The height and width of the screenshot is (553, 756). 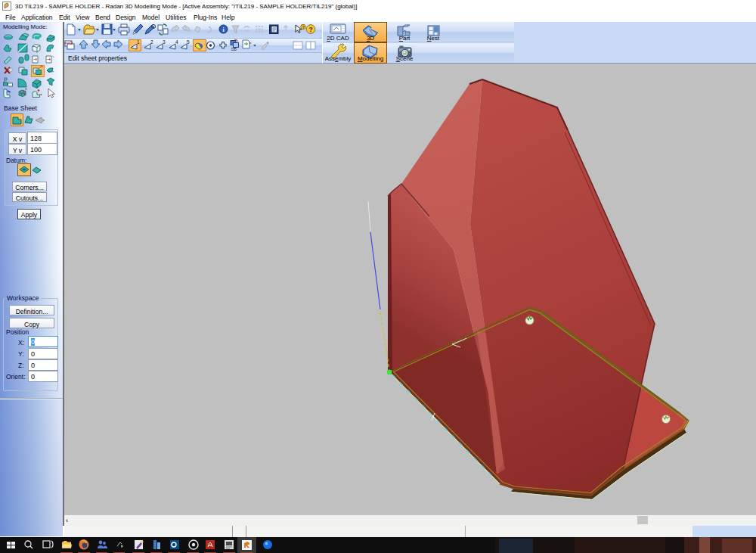 What do you see at coordinates (152, 42) in the screenshot?
I see `svg-text: 2` at bounding box center [152, 42].